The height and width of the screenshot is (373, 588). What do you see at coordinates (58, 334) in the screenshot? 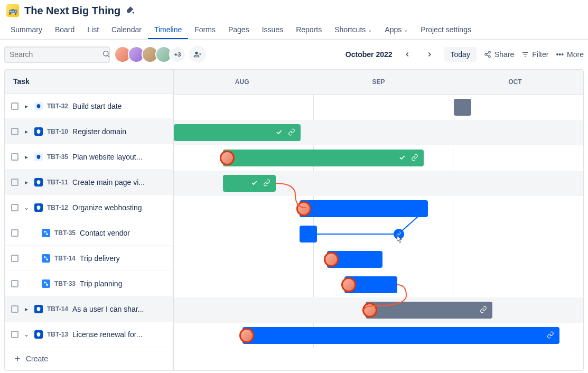
I see `task-id: TBT-13` at bounding box center [58, 334].